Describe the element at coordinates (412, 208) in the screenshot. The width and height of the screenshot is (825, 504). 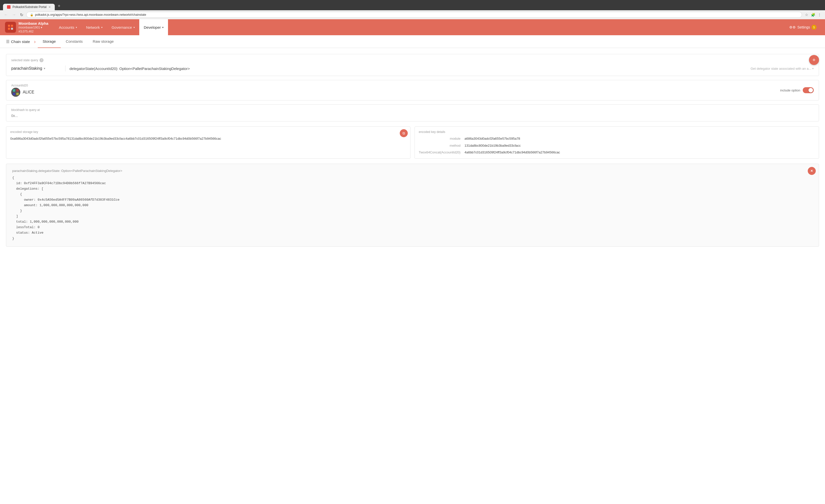
I see `result-code: { id: 0xf24FF3a9CF04c71Dbc94D0b566f7A27B…` at that location.